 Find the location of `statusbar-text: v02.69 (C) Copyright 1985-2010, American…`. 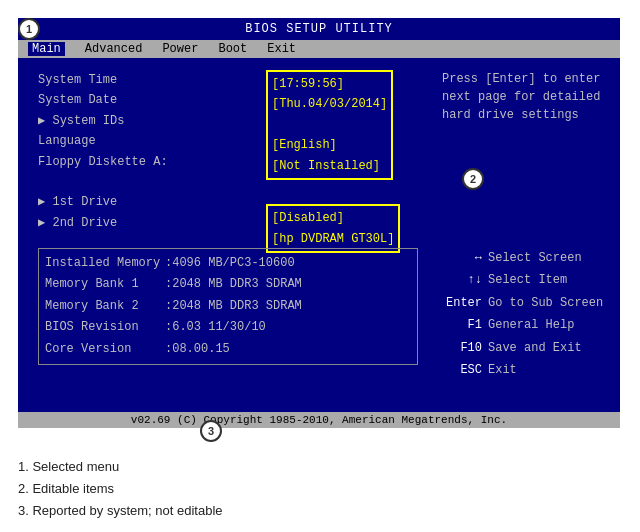

statusbar-text: v02.69 (C) Copyright 1985-2010, American… is located at coordinates (319, 420).